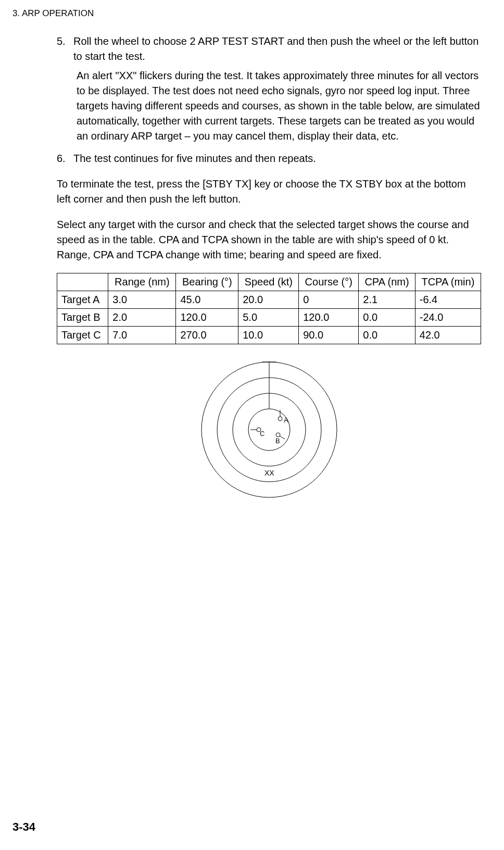 This screenshot has height=850, width=504. Describe the element at coordinates (286, 420) in the screenshot. I see `target-a-label: A` at that location.